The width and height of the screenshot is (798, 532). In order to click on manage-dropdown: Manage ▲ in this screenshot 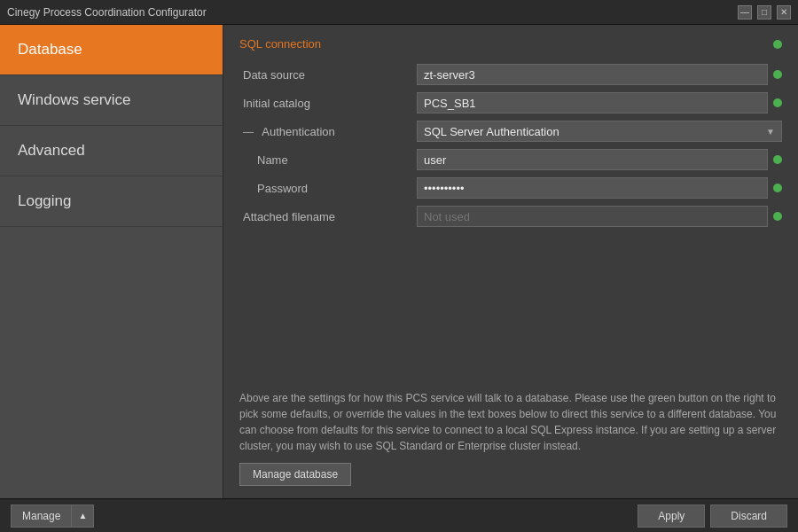, I will do `click(52, 516)`.